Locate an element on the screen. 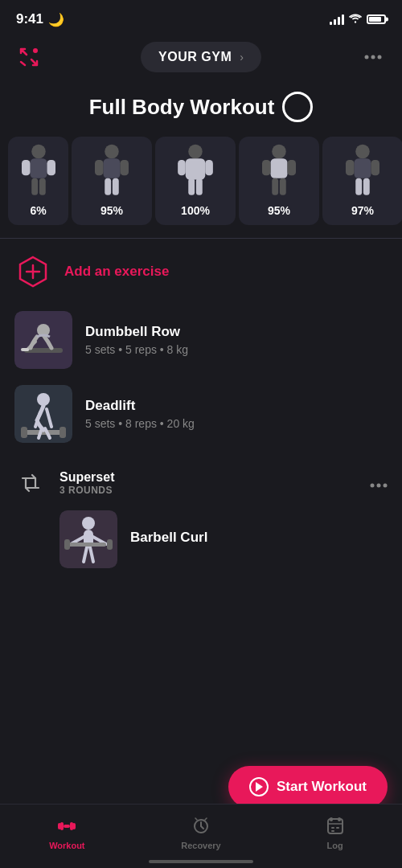 The image size is (402, 868). superset-exercise-info: Barbell Curl is located at coordinates (259, 539).